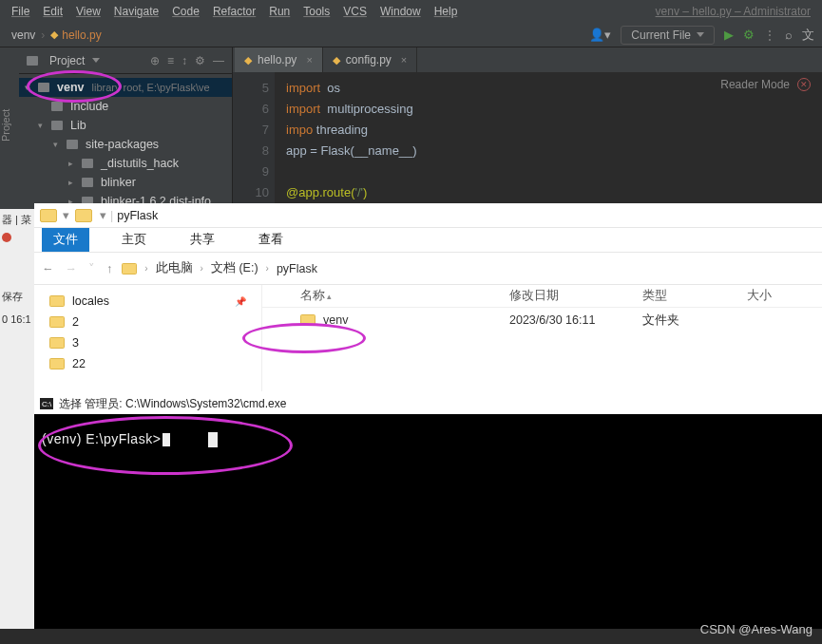 The width and height of the screenshot is (822, 644). What do you see at coordinates (695, 296) in the screenshot?
I see `col-type: 类型` at bounding box center [695, 296].